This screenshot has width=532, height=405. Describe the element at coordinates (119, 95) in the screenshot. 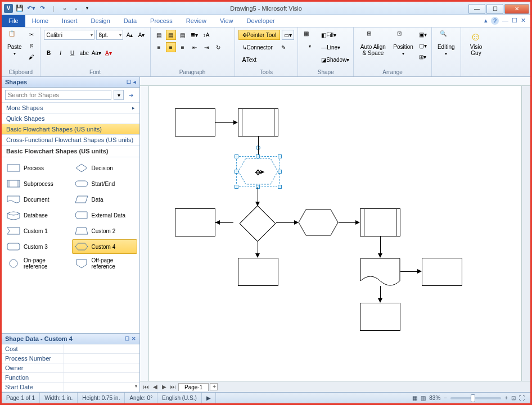

I see `search-dropdown-icon: ▾` at that location.